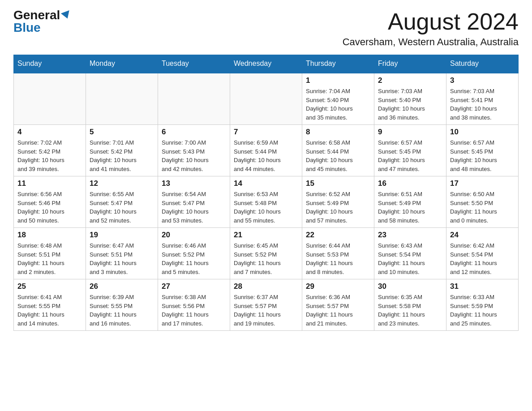 The width and height of the screenshot is (532, 411). What do you see at coordinates (194, 156) in the screenshot?
I see `day-info: Sunrise: 7:00 AM Sunset: 5:43 PM Dayligh…` at bounding box center [194, 156].